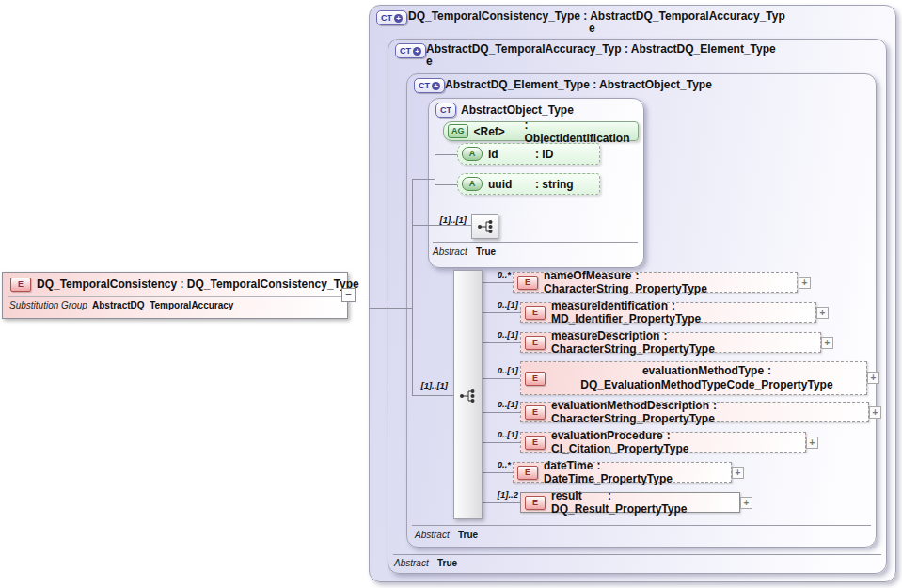 The height and width of the screenshot is (588, 902). What do you see at coordinates (198, 284) in the screenshot?
I see `element-title: DQ_TemporalConsistency` at bounding box center [198, 284].